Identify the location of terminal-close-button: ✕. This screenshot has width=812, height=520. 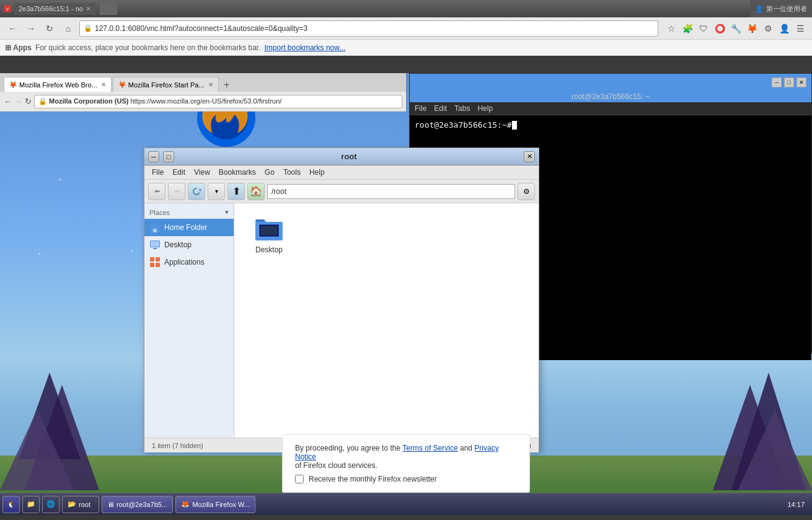
(801, 82).